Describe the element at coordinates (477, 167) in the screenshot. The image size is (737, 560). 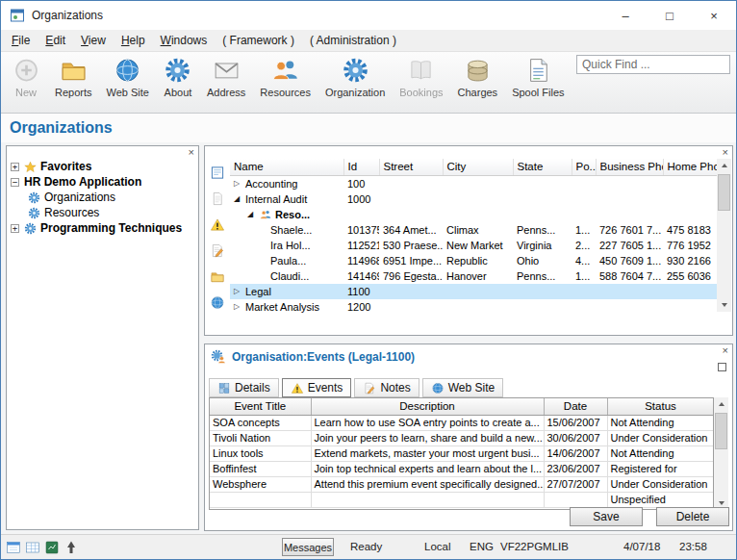
I see `column-header-city: City` at that location.